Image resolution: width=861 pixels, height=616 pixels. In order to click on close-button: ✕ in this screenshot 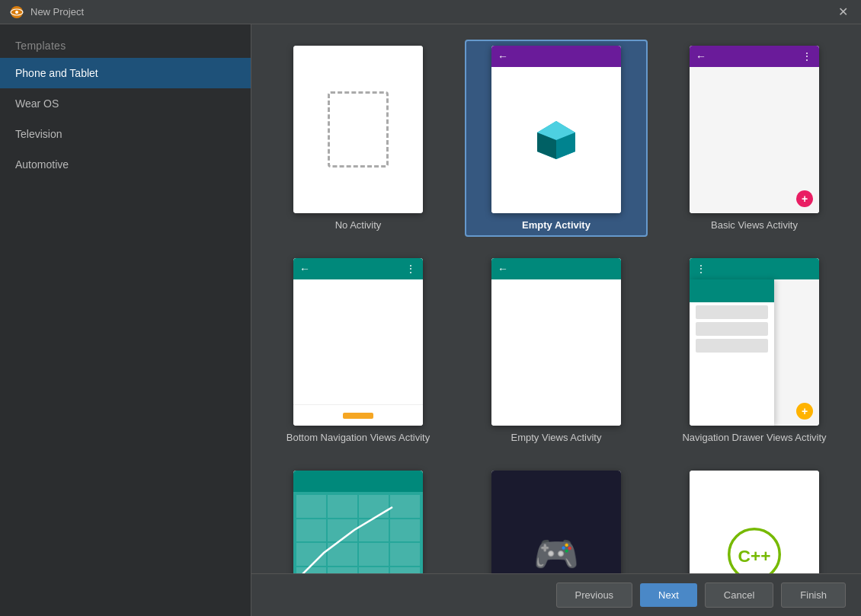, I will do `click(843, 12)`.